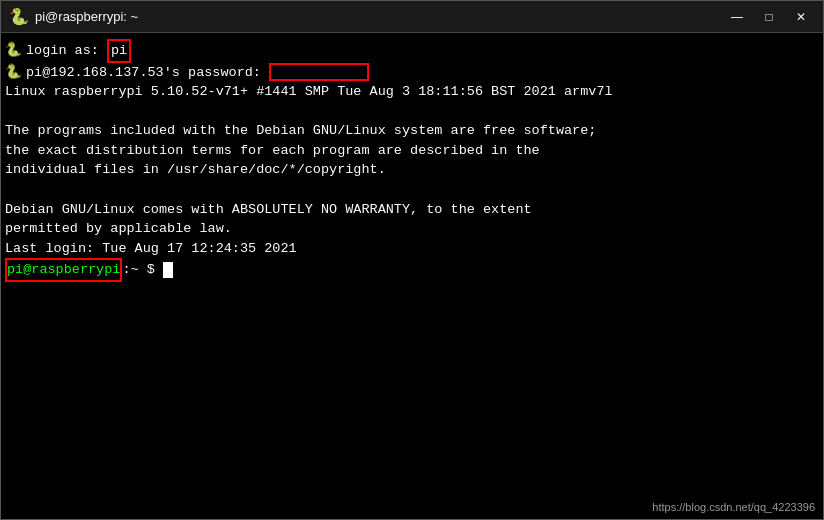 The width and height of the screenshot is (824, 520). What do you see at coordinates (412, 249) in the screenshot?
I see `last-login-line: Last login: Tue Aug 17 12:24:35 2021` at bounding box center [412, 249].